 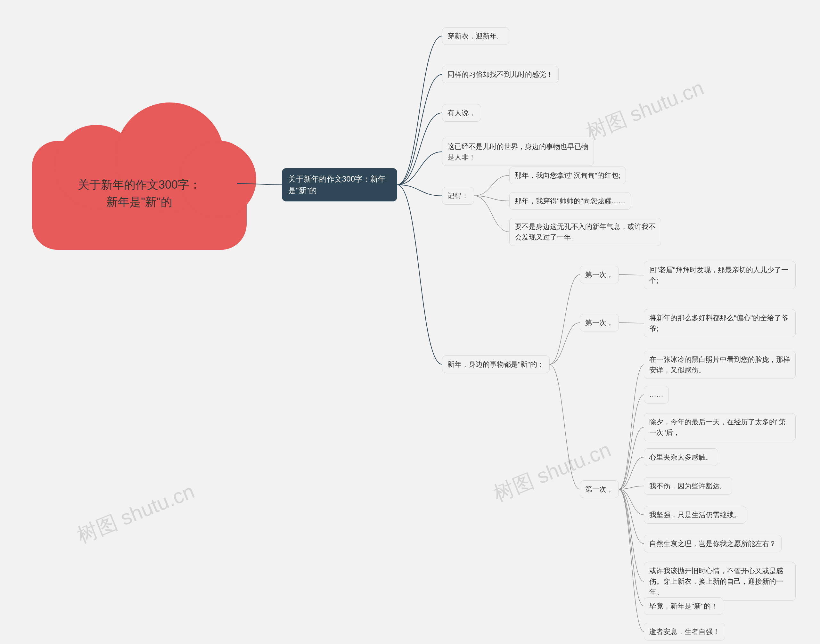 I want to click on leaf-text: 穿新衣，迎新年。, so click(x=476, y=36).